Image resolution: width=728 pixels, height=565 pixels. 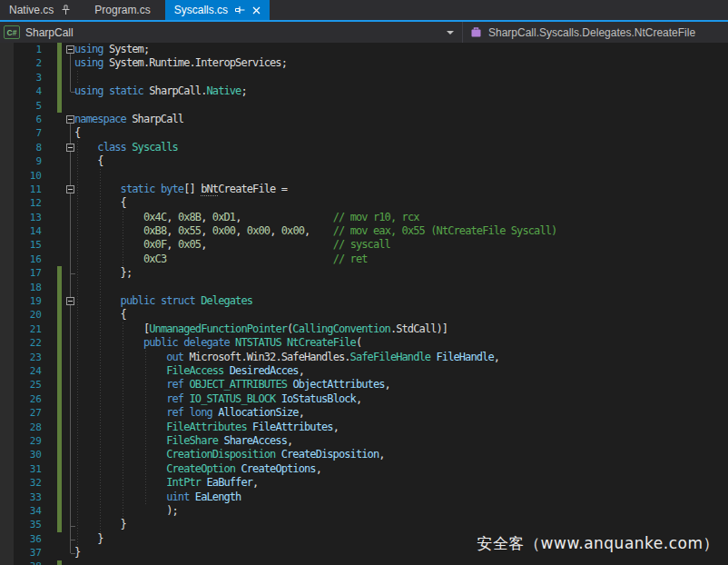 What do you see at coordinates (316, 231) in the screenshot?
I see `code-line: 0xB8, 0x55, 0x00, 0x00, 0x00, // mov eax…` at bounding box center [316, 231].